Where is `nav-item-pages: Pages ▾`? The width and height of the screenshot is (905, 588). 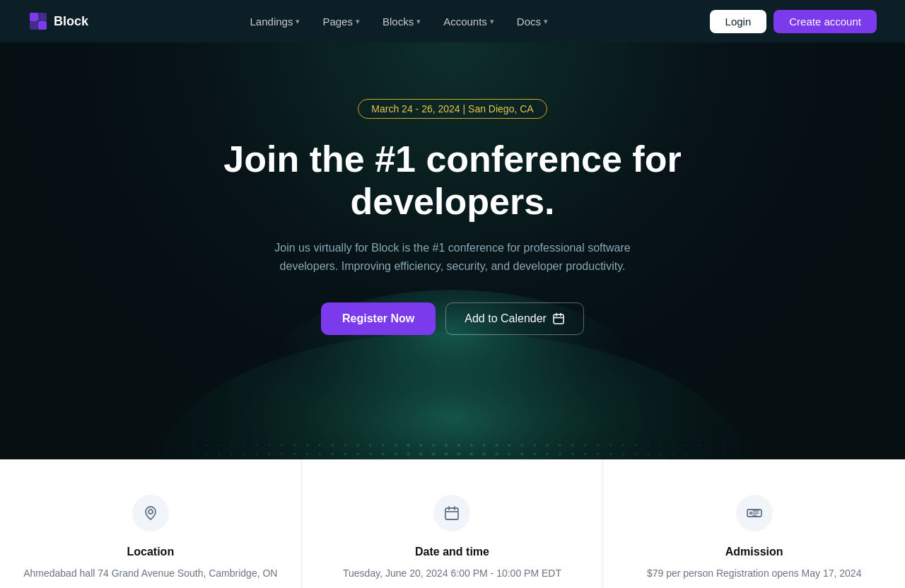
nav-item-pages: Pages ▾ is located at coordinates (341, 21).